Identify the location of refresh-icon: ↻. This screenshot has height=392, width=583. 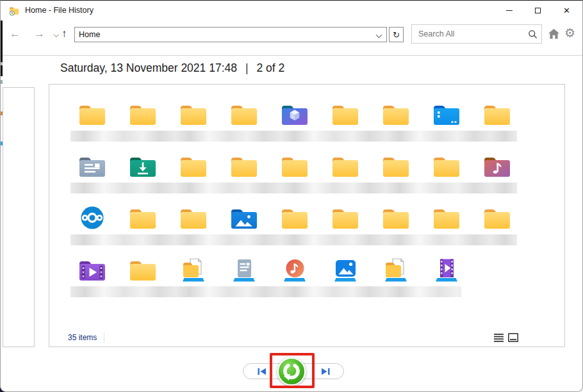
(396, 35).